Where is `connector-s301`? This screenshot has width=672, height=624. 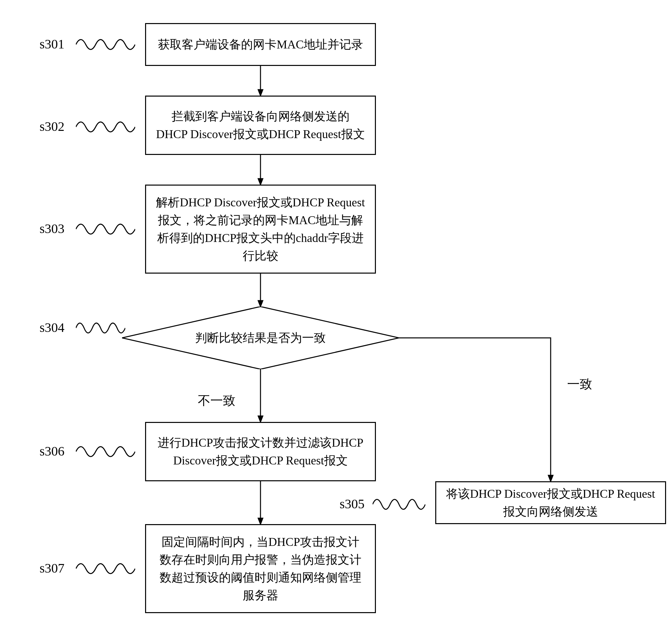 connector-s301 is located at coordinates (105, 45).